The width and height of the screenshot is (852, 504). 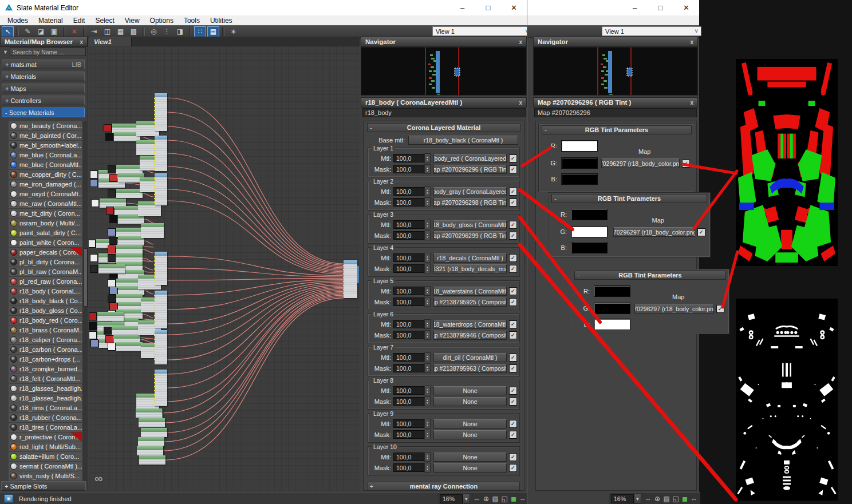 I want to click on group-matsmat: + mats.matLIB, so click(x=44, y=64).